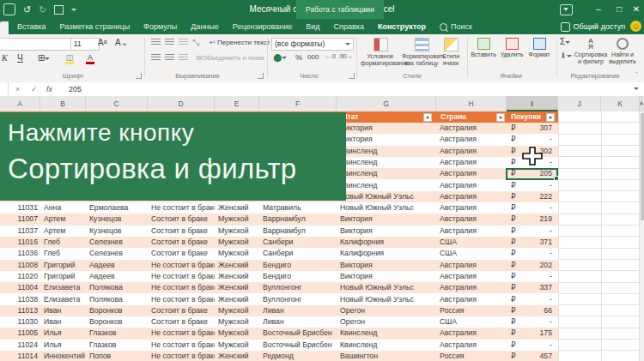  What do you see at coordinates (532, 266) in the screenshot?
I see `cell-purchases: ₽202` at bounding box center [532, 266].